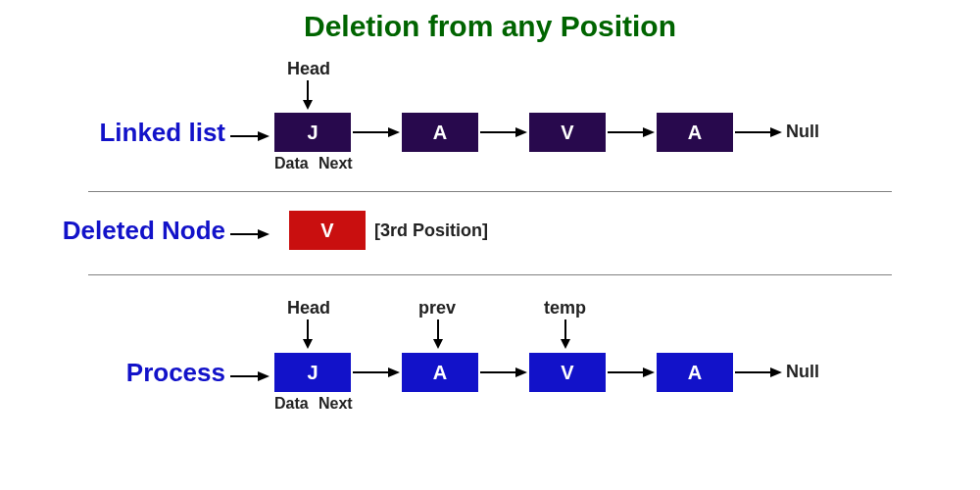 The width and height of the screenshot is (980, 490). I want to click on row3-node-3: A, so click(695, 372).